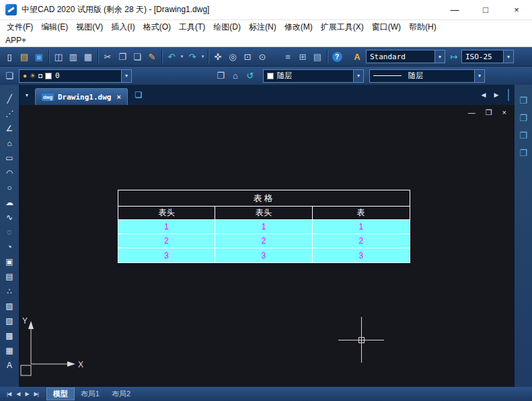 Image resolution: width=532 pixels, height=401 pixels. Describe the element at coordinates (264, 226) in the screenshot. I see `cad-table: 表格 表头表头表 1 1 1` at that location.